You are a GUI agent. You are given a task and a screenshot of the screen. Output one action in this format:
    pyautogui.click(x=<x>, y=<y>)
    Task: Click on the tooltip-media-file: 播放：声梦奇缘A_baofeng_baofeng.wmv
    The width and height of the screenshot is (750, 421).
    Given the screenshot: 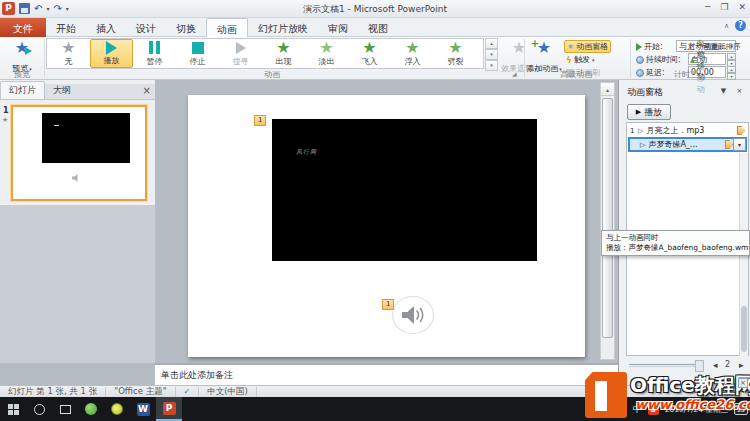 What is the action you would take?
    pyautogui.click(x=676, y=248)
    